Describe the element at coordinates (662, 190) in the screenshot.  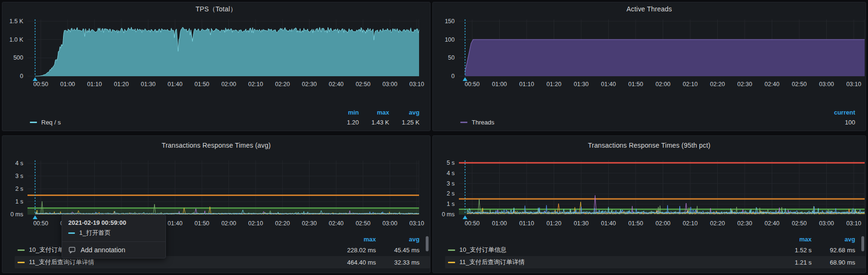
I see `response-times-95th-chart` at that location.